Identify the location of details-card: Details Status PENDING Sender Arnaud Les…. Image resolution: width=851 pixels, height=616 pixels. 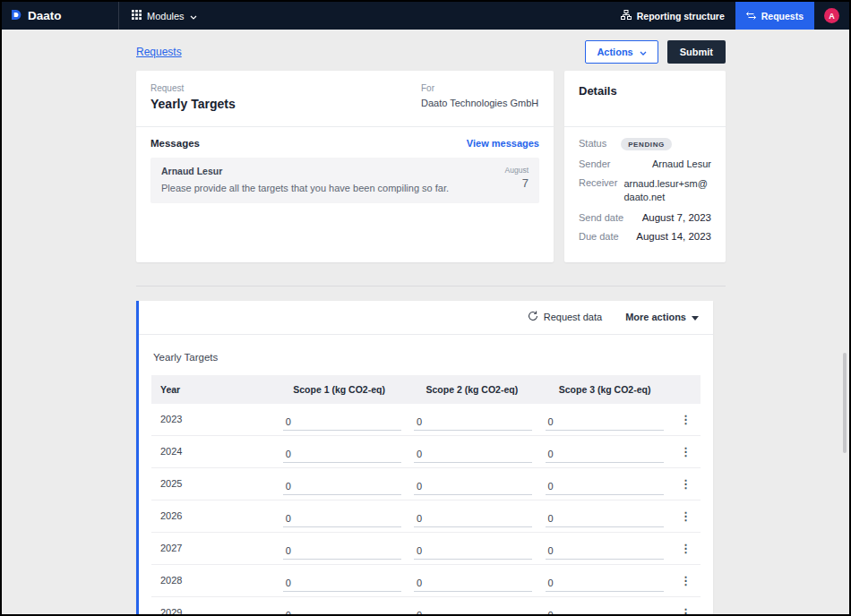
(645, 167).